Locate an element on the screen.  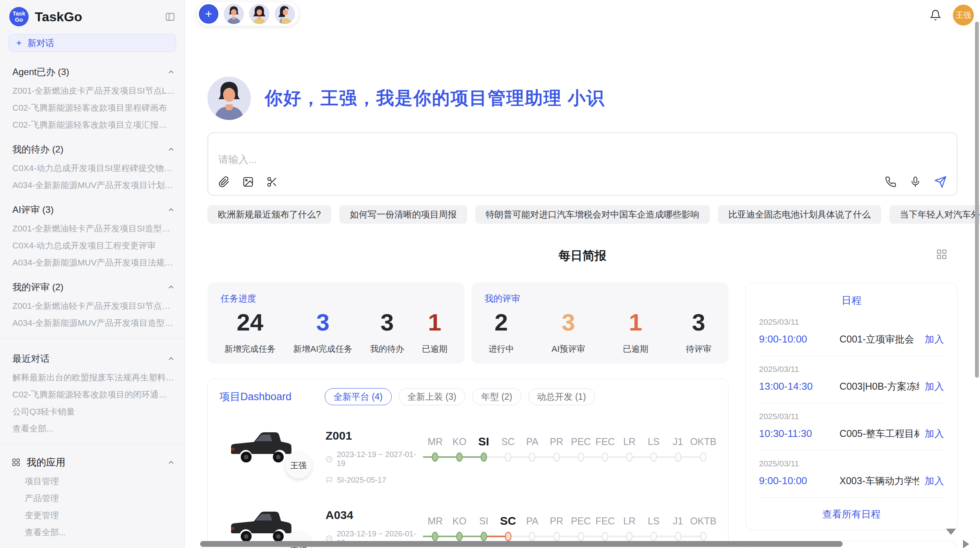
stat: 3 待评审 is located at coordinates (699, 332).